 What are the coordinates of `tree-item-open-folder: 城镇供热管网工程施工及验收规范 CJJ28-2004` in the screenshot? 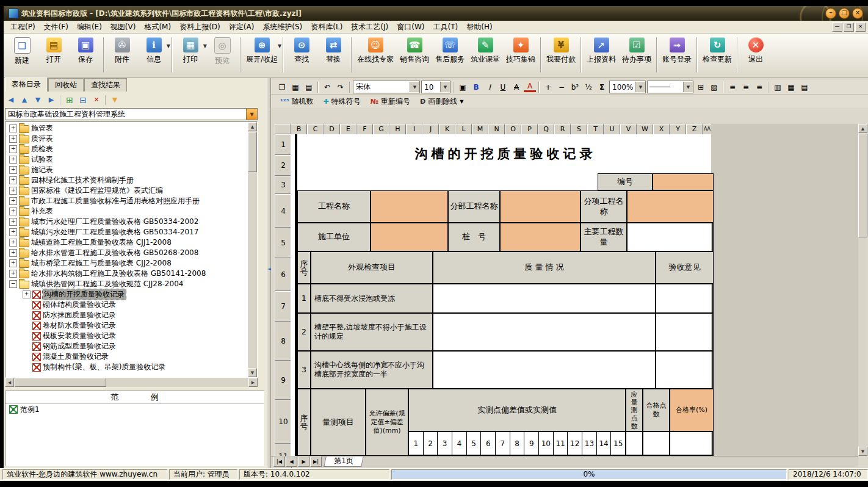 It's located at (132, 284).